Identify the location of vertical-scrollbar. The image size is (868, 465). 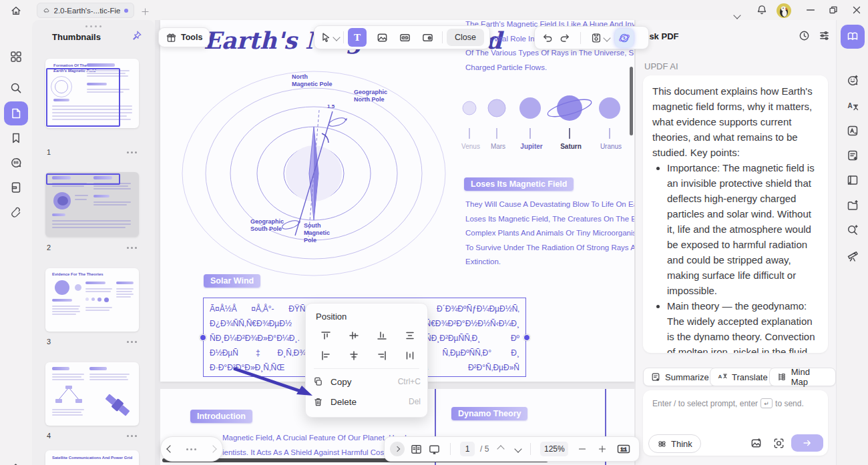
(632, 101).